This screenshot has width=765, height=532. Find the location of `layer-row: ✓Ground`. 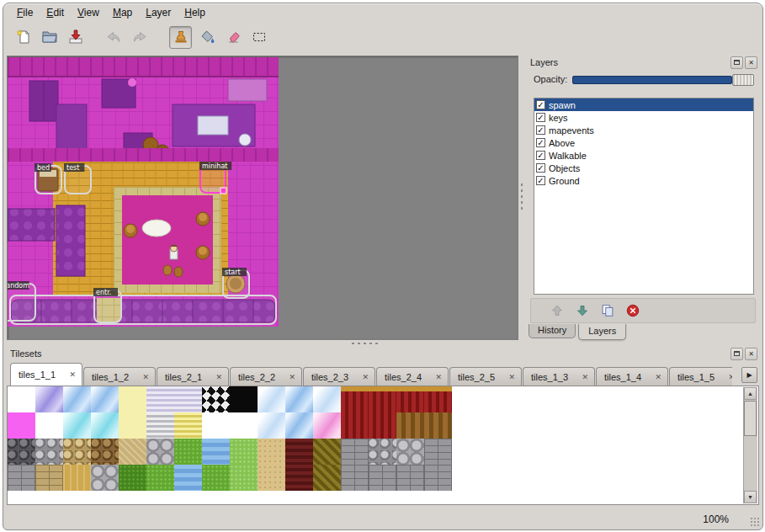

layer-row: ✓Ground is located at coordinates (644, 180).